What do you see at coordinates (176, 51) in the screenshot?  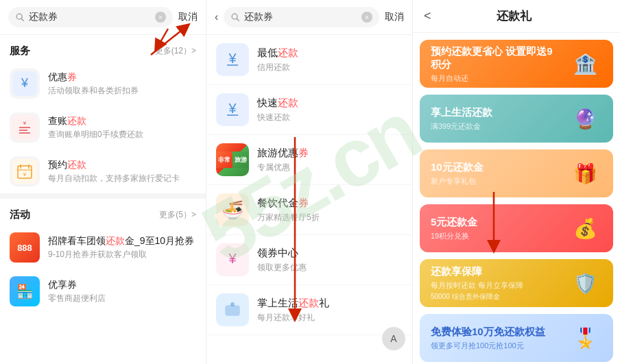 I see `services-more: 更多(12）>` at bounding box center [176, 51].